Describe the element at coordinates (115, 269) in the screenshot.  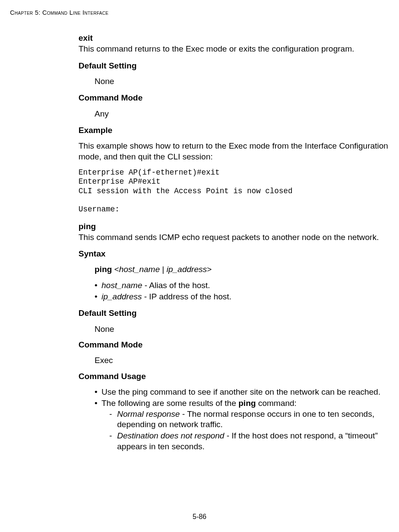
I see `syntax-open: <` at that location.